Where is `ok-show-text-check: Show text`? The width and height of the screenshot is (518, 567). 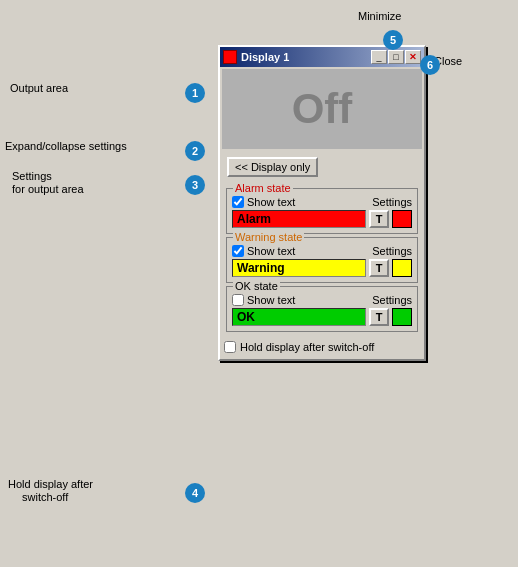
ok-show-text-check: Show text is located at coordinates (264, 300).